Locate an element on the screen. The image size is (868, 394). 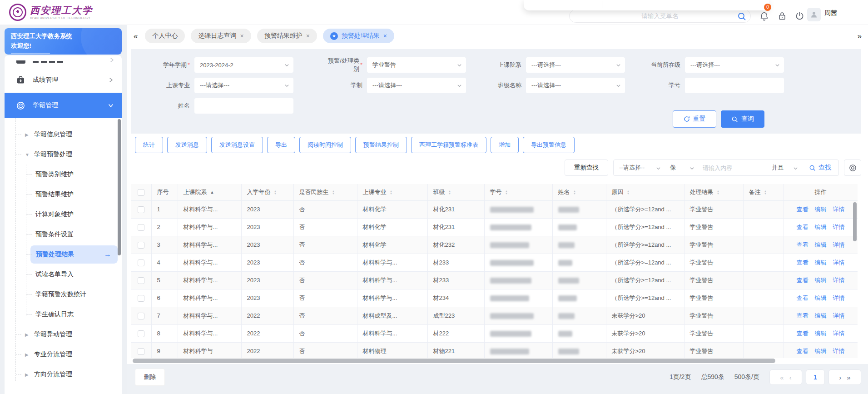
find-button: 查找 is located at coordinates (820, 168).